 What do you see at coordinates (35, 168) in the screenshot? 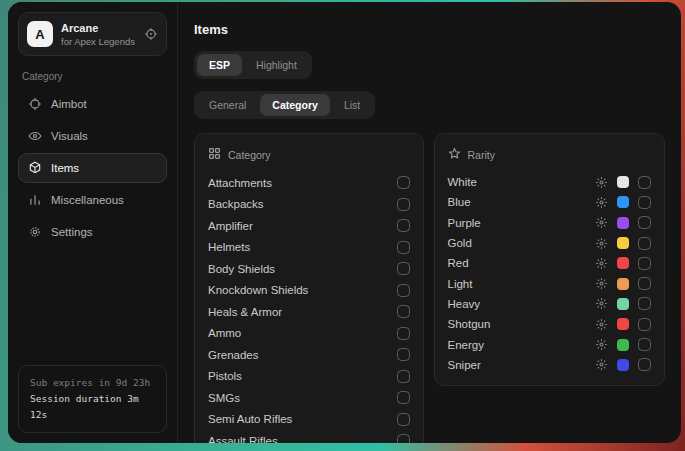
I see `box-icon` at bounding box center [35, 168].